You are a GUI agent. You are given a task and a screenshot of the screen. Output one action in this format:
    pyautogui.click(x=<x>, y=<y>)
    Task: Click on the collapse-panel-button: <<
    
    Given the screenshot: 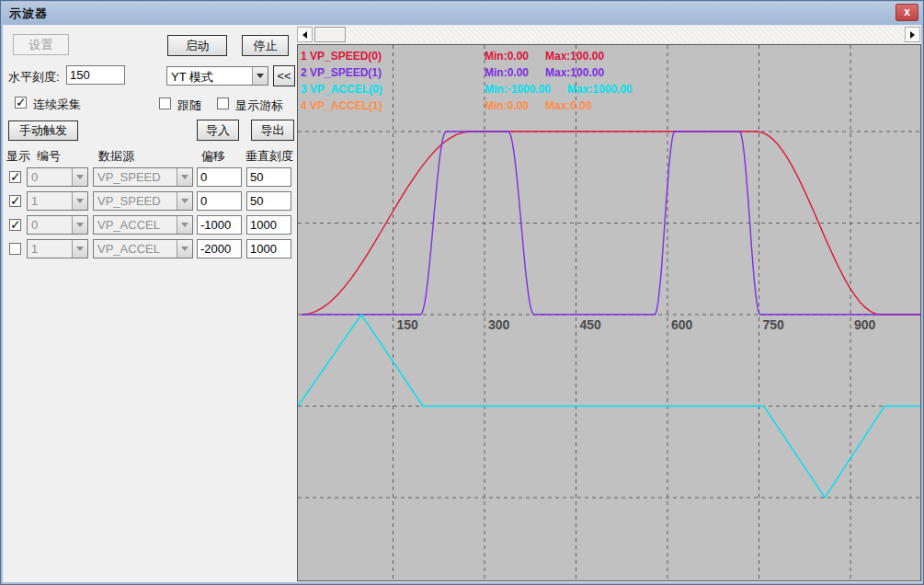 What is the action you would take?
    pyautogui.click(x=284, y=75)
    